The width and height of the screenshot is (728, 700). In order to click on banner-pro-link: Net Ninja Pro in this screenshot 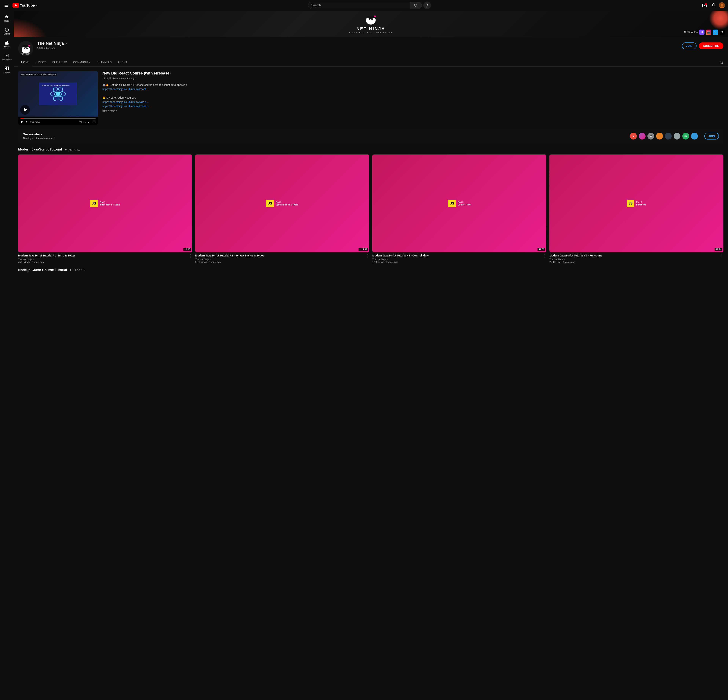, I will do `click(691, 32)`.